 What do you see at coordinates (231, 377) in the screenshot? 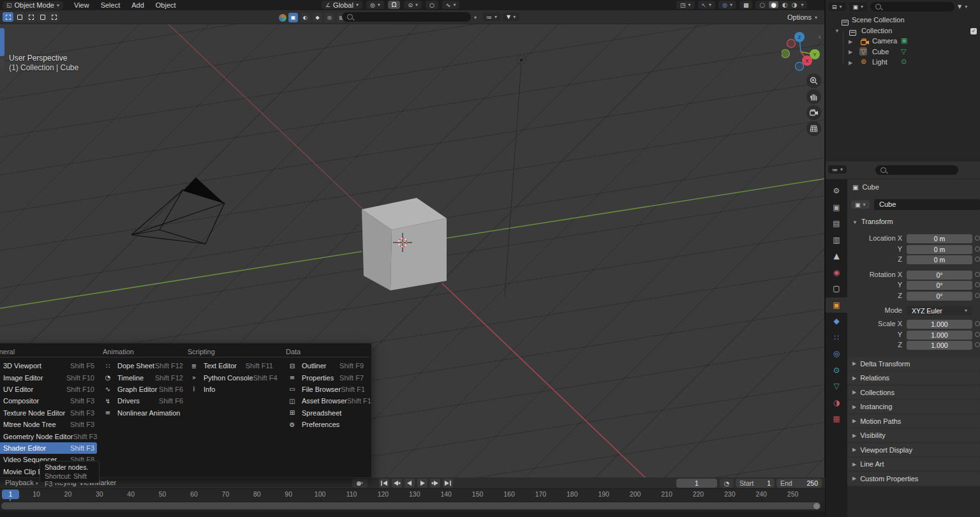
I see `menu-item-python-console: »Python ConsoleShift F4` at bounding box center [231, 377].